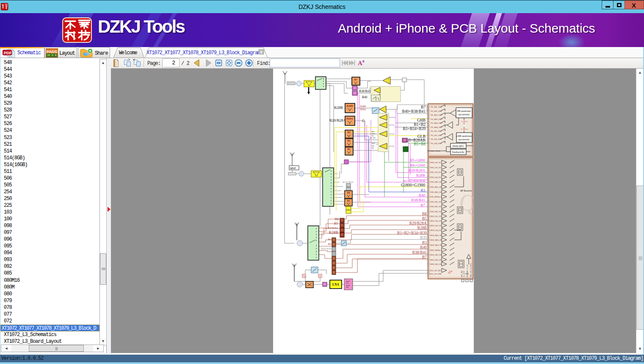  Describe the element at coordinates (436, 240) in the screenshot. I see `svg-text: DRX_MB2_IN` at that location.